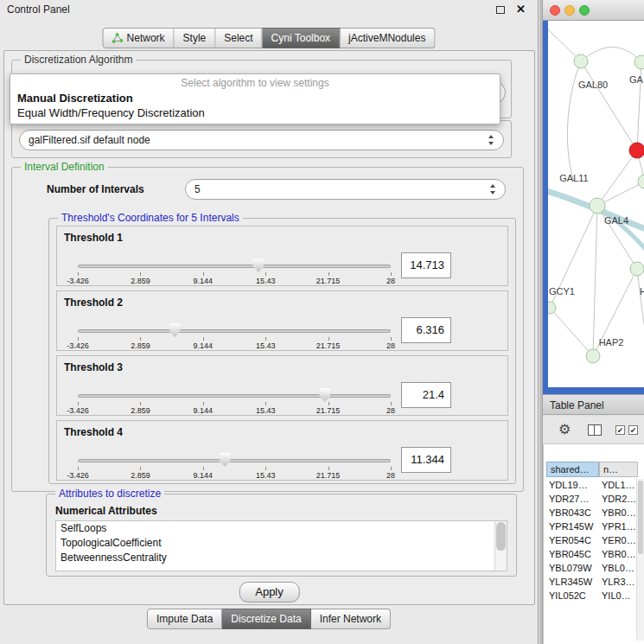  What do you see at coordinates (493, 189) in the screenshot?
I see `combo-stepper-icon` at bounding box center [493, 189].